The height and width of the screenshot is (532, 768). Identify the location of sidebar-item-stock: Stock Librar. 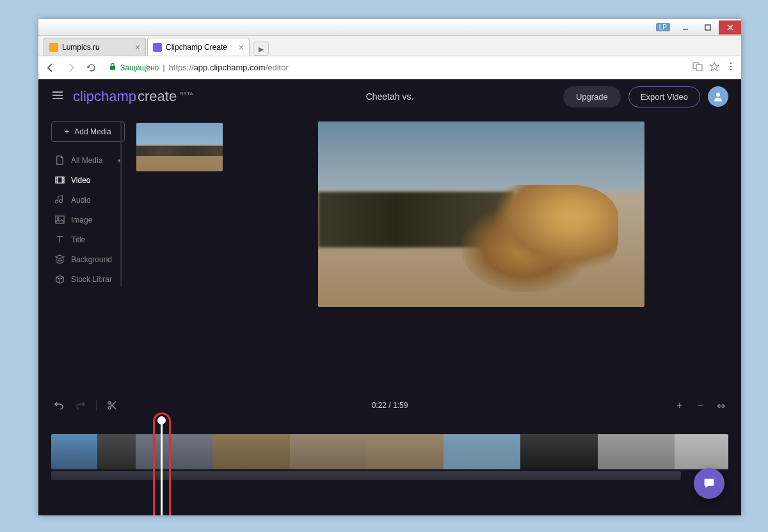
(88, 279).